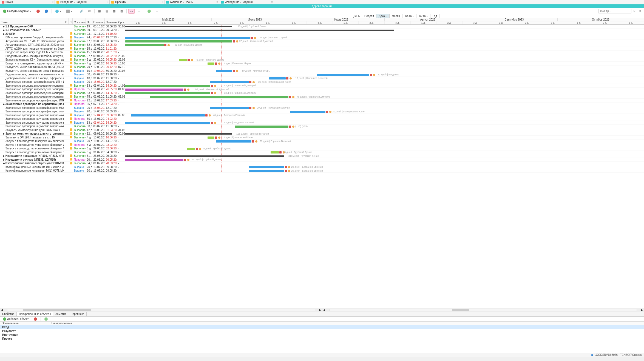 Image resolution: width=644 pixels, height=361 pixels. What do you see at coordinates (322, 339) in the screenshot?
I see `attach-category: Прочее` at bounding box center [322, 339].